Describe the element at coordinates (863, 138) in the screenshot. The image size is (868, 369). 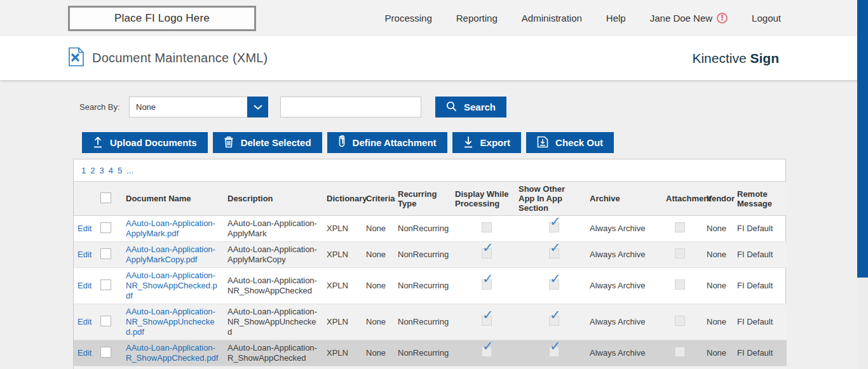
I see `scrollbar-thumb` at that location.